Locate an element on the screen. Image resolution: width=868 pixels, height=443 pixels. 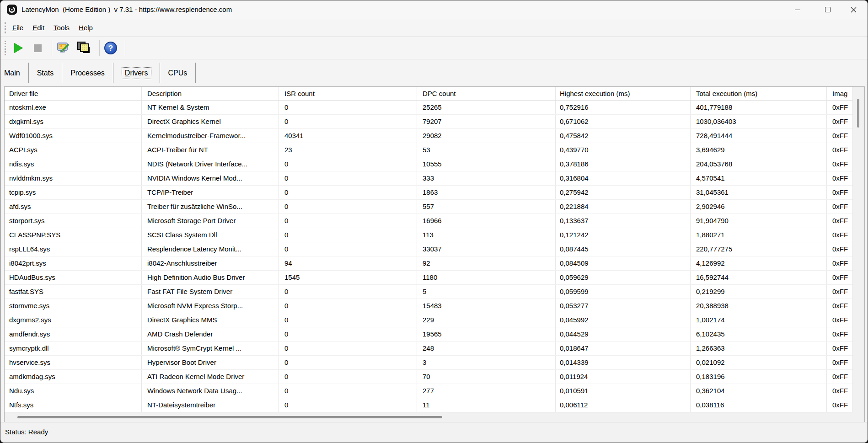
table-row: CLASSPNP.SYS SCSI Class System Dll 0 113… is located at coordinates (429, 235).